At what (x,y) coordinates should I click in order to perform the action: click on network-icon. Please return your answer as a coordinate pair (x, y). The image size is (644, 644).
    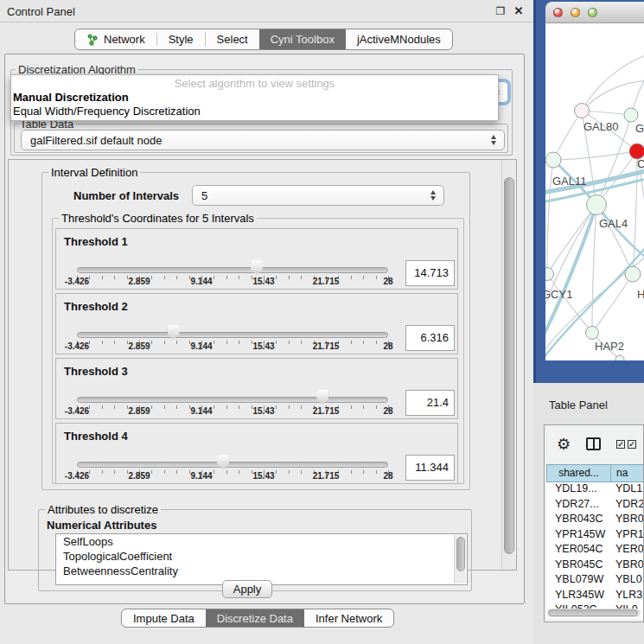
    Looking at the image, I should click on (92, 40).